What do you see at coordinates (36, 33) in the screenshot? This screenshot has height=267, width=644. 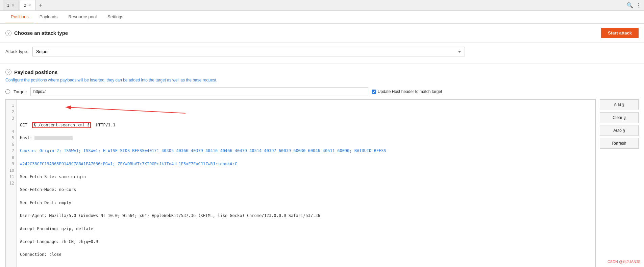 I see `section-title-row: ? Choose an attack type` at bounding box center [36, 33].